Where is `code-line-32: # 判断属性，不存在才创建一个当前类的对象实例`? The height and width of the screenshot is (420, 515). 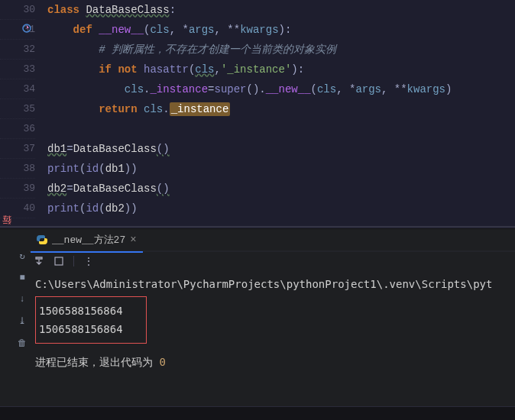 code-line-32: # 判断属性，不存在才创建一个当前类的对象实例 is located at coordinates (281, 50).